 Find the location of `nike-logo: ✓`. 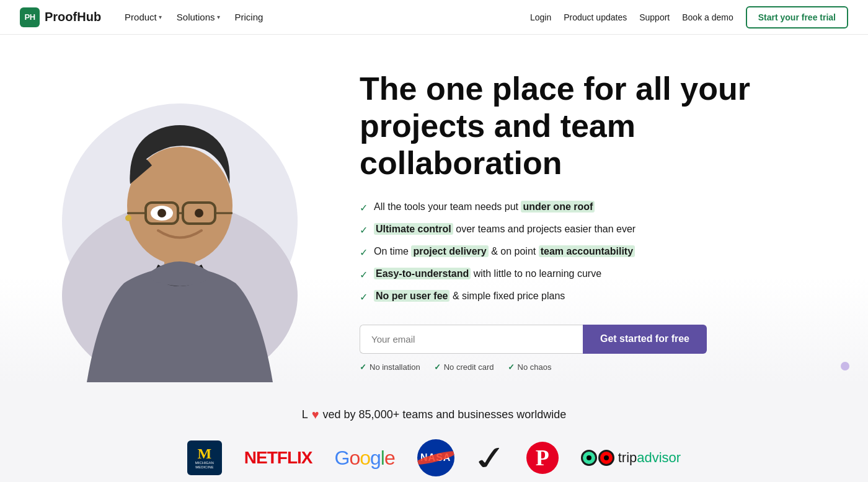

nike-logo: ✓ is located at coordinates (490, 458).